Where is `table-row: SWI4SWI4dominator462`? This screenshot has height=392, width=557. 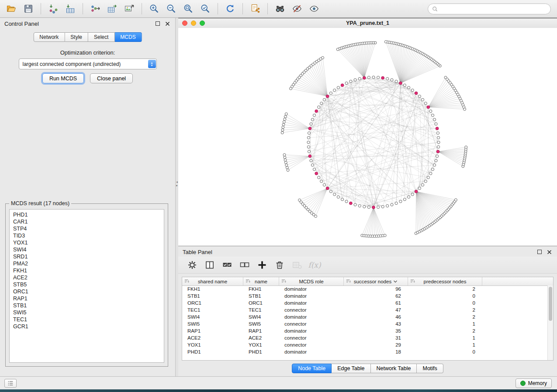 table-row: SWI4SWI4dominator462 is located at coordinates (365, 317).